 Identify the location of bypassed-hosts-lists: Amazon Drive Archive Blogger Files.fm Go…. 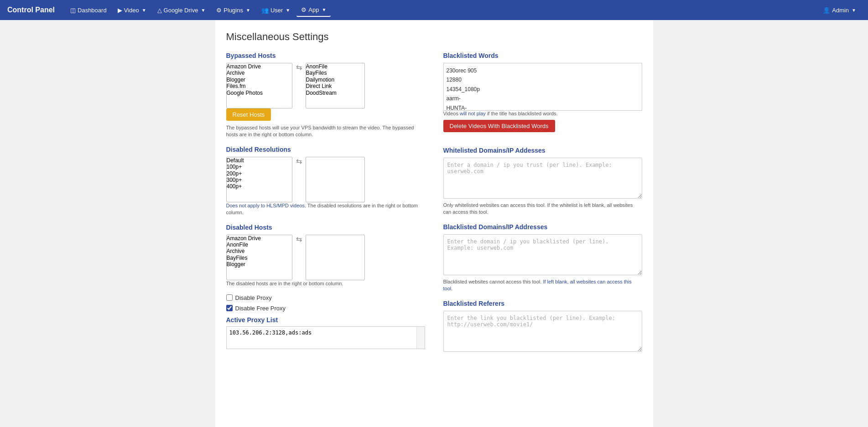
(326, 86).